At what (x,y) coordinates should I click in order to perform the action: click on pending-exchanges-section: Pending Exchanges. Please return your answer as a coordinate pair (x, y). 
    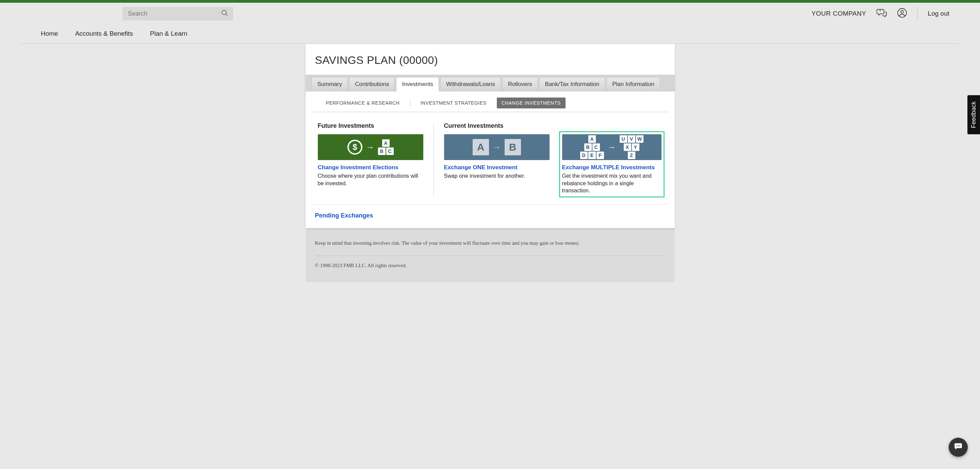
    Looking at the image, I should click on (490, 216).